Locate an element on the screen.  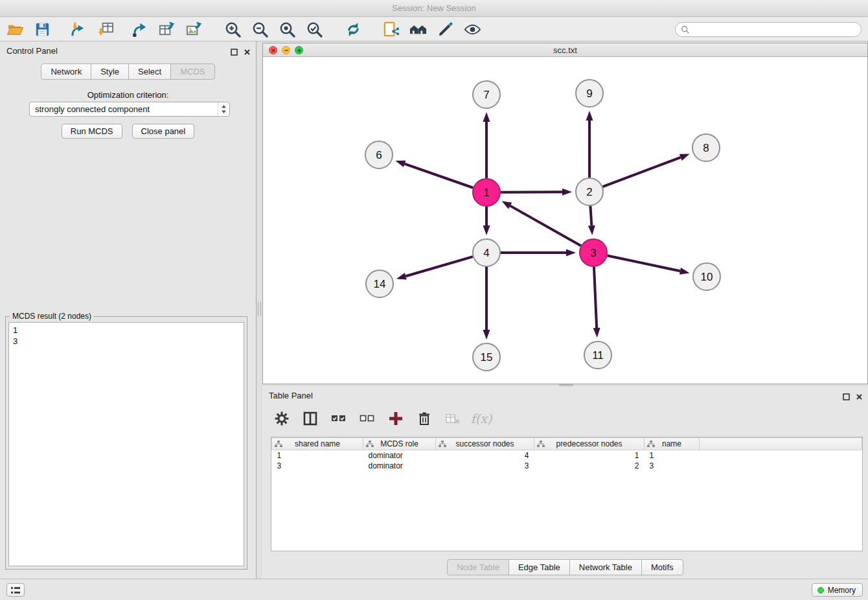
export-table-button is located at coordinates (166, 29).